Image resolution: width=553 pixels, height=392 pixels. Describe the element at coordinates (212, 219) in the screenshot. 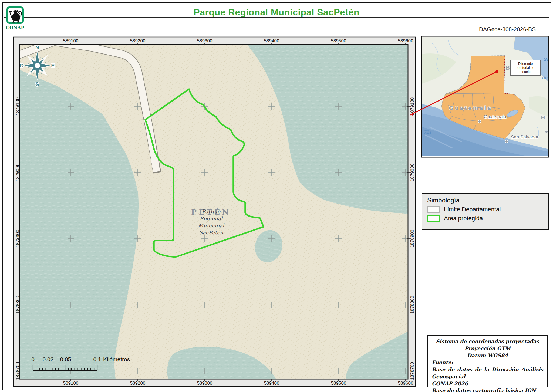

I see `park-label-line: Regional` at that location.